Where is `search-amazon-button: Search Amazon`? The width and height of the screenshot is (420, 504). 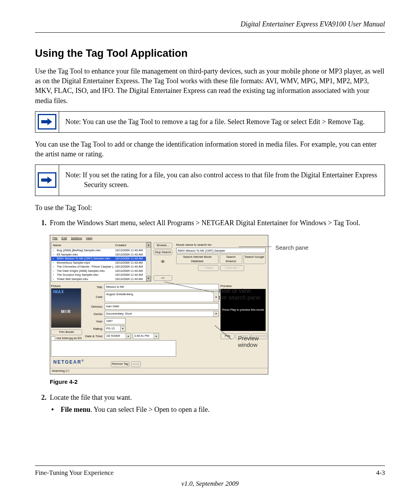 search-amazon-button: Search Amazon is located at coordinates (231, 259).